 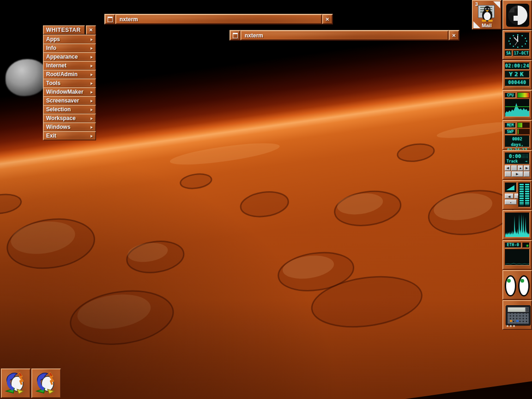 I want to click on cd-rew-button, so click(x=508, y=174).